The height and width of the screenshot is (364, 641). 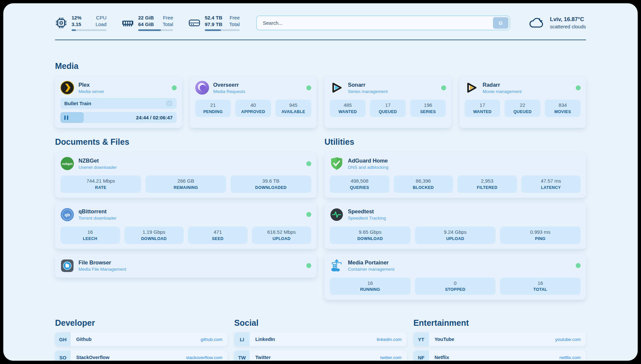 I want to click on bookmark-name: Github, so click(x=84, y=339).